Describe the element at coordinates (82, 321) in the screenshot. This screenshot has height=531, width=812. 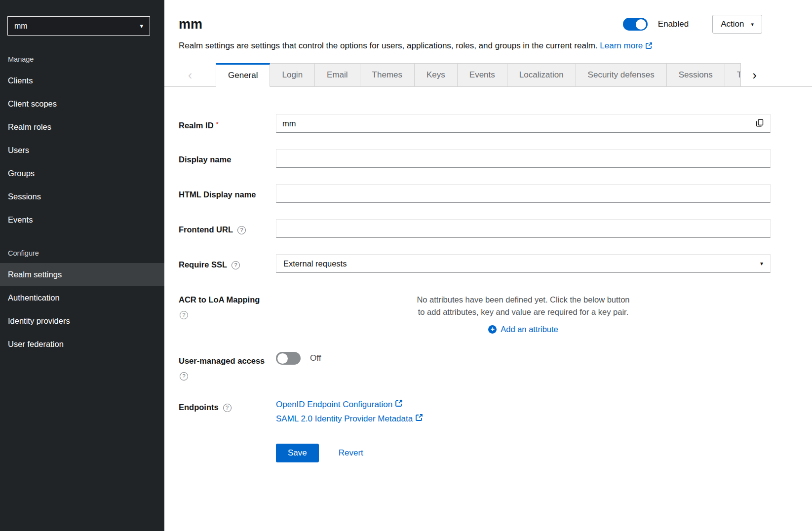
I see `sidebar-item-identity-providers: Identity providers` at that location.